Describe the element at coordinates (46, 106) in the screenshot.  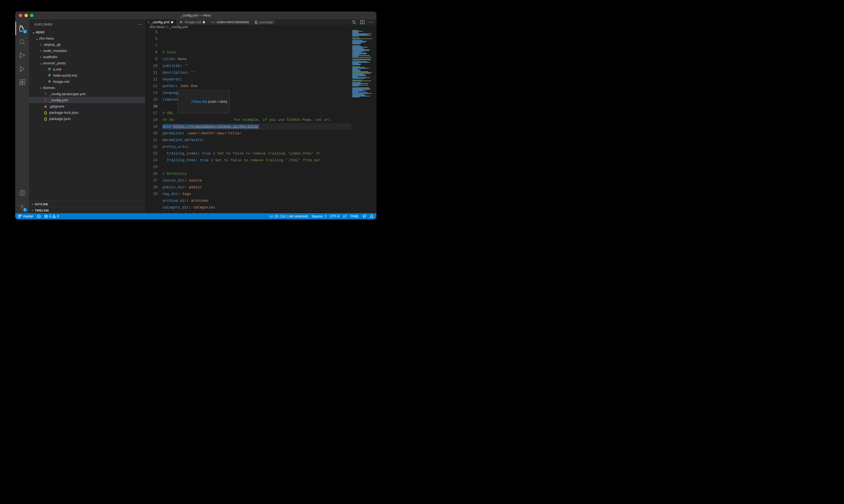
I see `git-icon: ◆` at that location.